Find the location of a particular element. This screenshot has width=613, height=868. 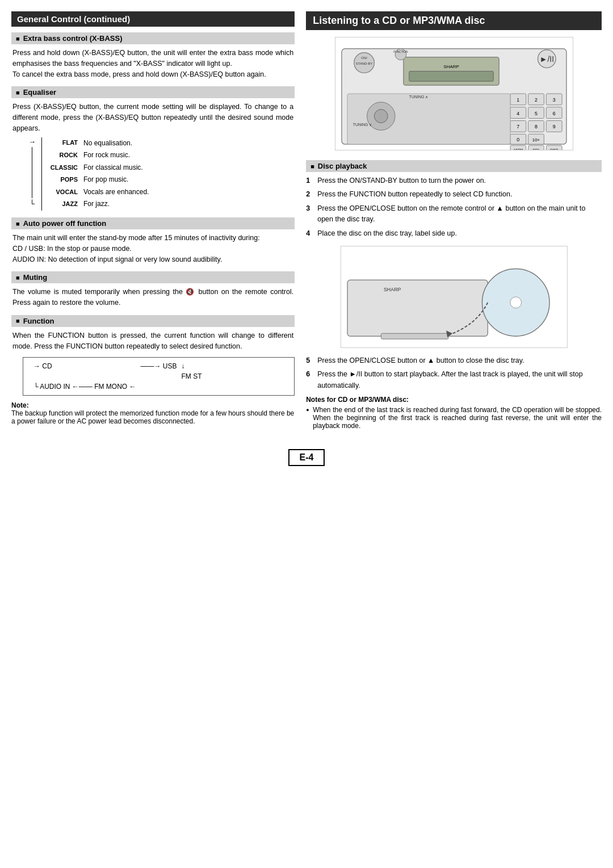

mute-icon: 🔇 is located at coordinates (191, 292).